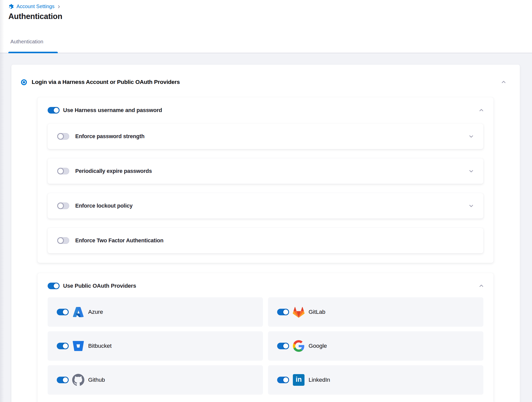 This screenshot has height=402, width=532. What do you see at coordinates (63, 206) in the screenshot?
I see `lockout-policy-toggle` at bounding box center [63, 206].